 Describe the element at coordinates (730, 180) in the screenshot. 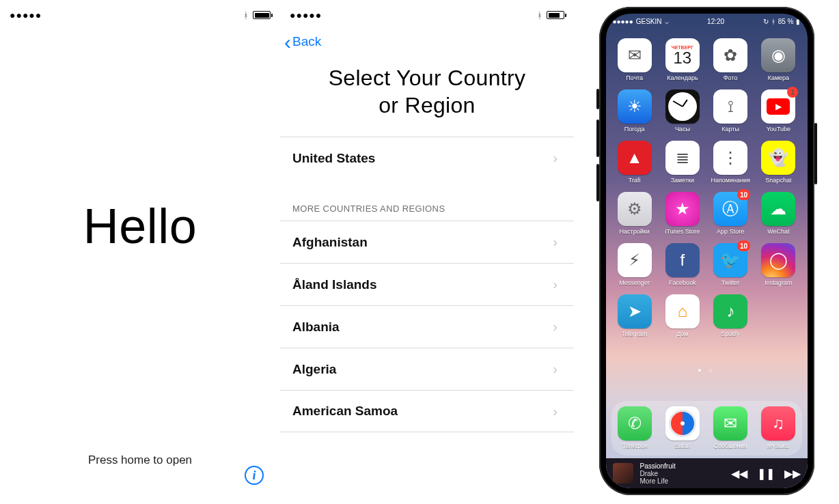

I see `app-label: Напоминания` at that location.